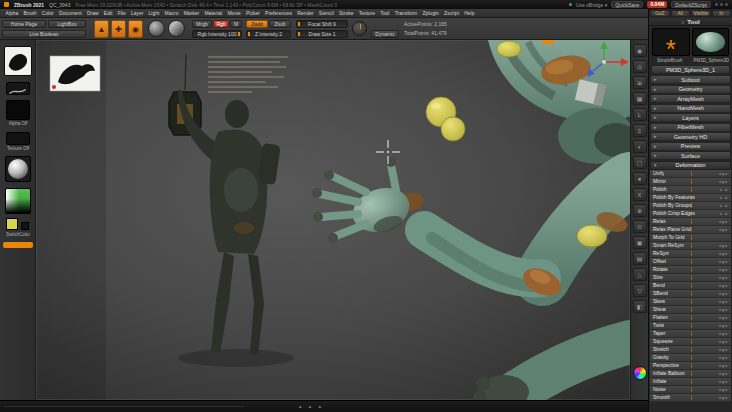  I want to click on home-page-button: Home Page, so click(24, 24).